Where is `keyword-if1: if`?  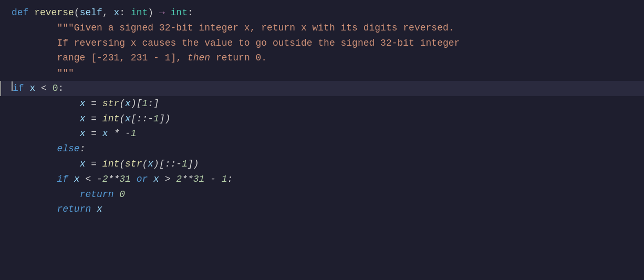
keyword-if1: if is located at coordinates (21, 88).